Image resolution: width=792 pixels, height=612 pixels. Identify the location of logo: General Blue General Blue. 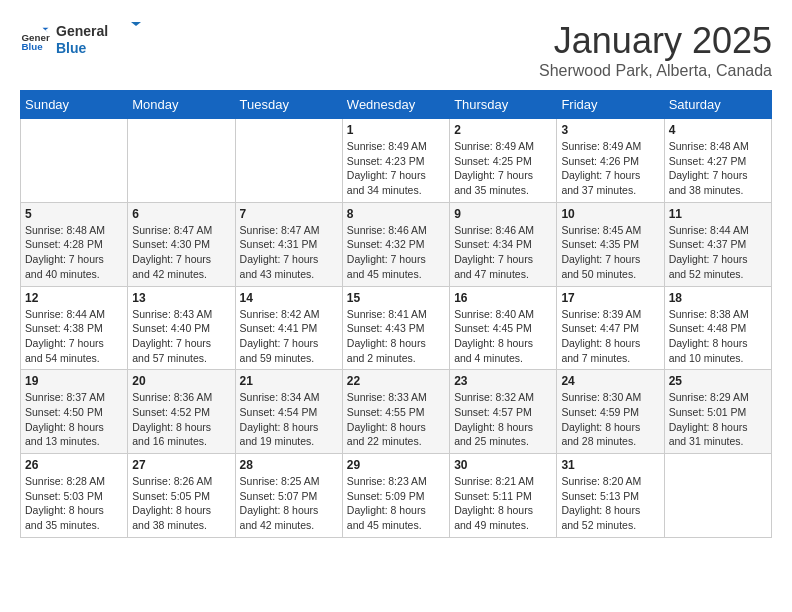
(83, 39).